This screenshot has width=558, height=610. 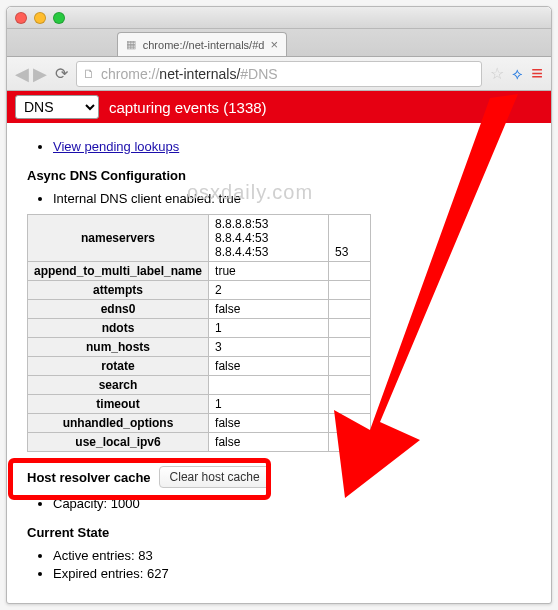 What do you see at coordinates (269, 272) in the screenshot?
I see `cfg-val: true` at bounding box center [269, 272].